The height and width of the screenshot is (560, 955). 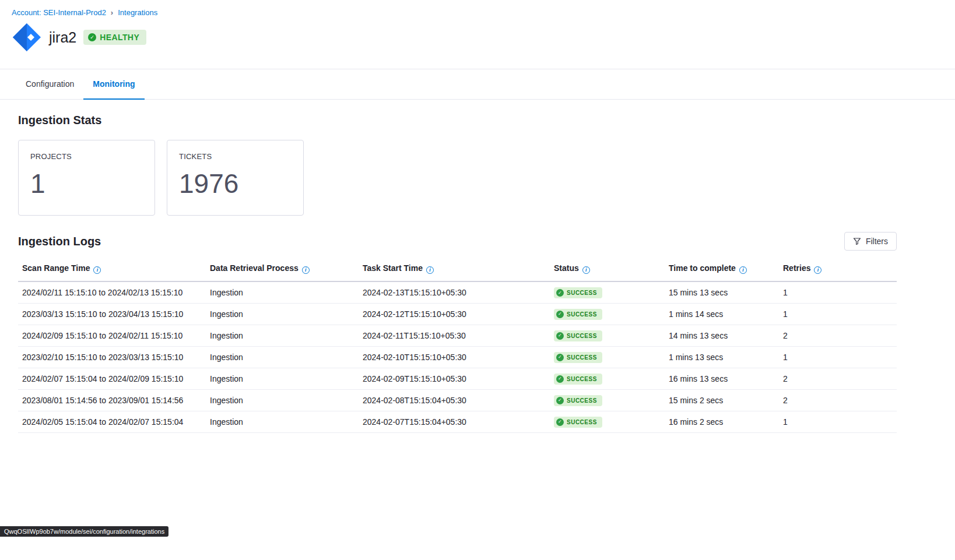 I want to click on ingestion-logs-heading: Ingestion Logs, so click(x=59, y=241).